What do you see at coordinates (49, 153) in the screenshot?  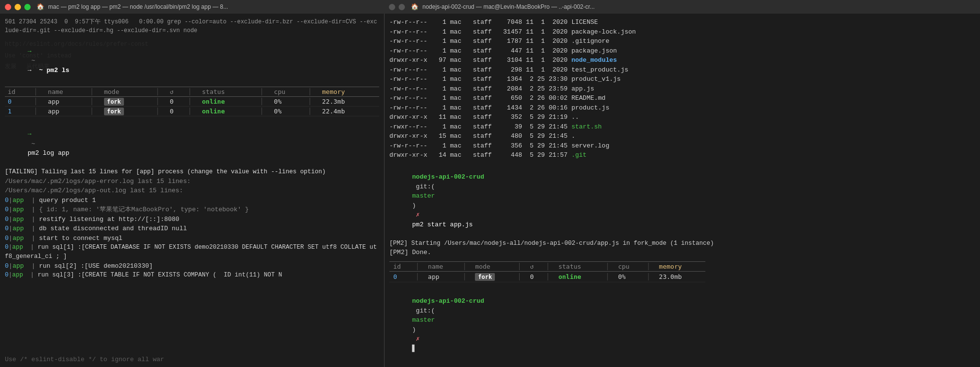 I see `pm2-log-cmd: pm2 log app` at bounding box center [49, 153].